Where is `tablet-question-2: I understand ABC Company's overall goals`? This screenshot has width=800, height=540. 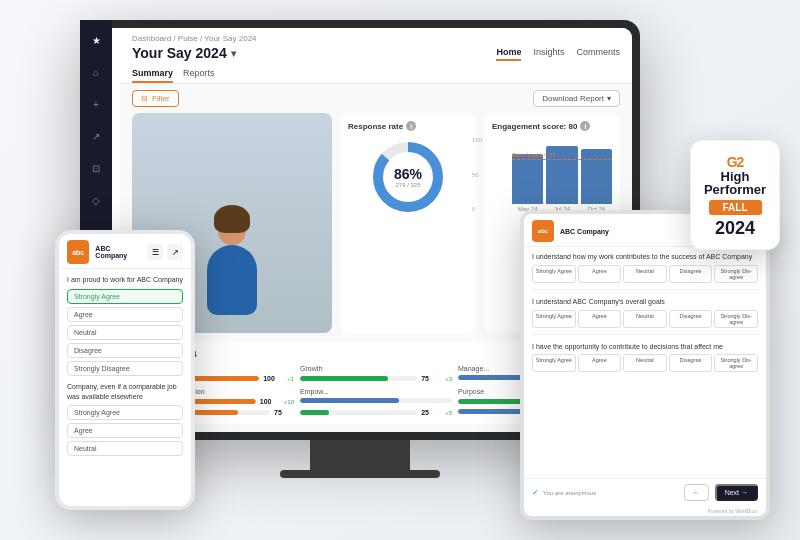 tablet-question-2: I understand ABC Company's overall goals is located at coordinates (645, 301).